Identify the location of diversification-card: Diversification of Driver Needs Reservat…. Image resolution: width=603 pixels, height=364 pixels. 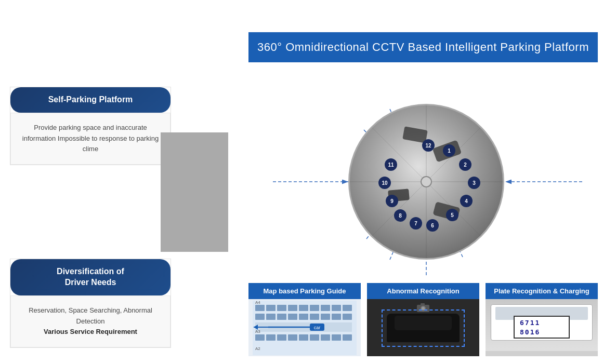
(90, 303).